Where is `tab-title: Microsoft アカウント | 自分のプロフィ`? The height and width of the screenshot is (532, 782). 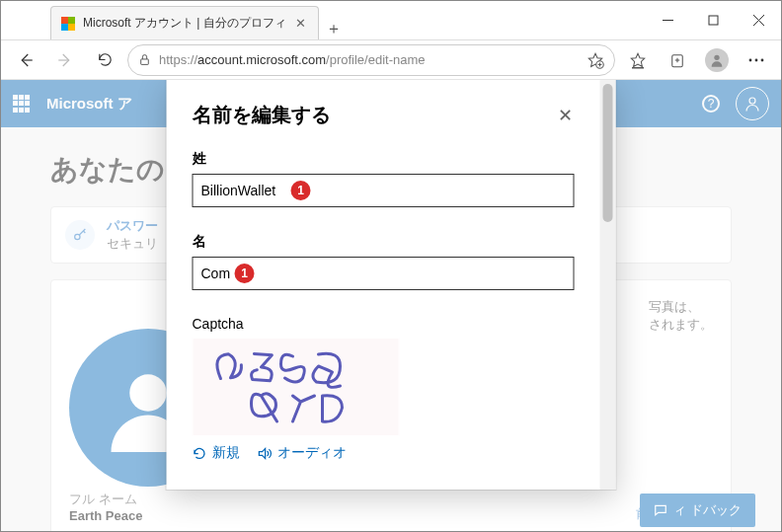
tab-title: Microsoft アカウント | 自分のプロフィ is located at coordinates (185, 24).